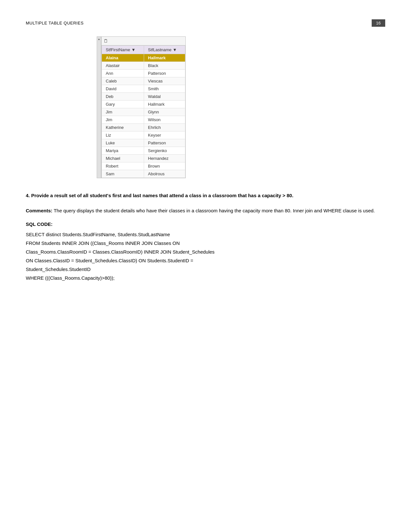  Describe the element at coordinates (144, 112) in the screenshot. I see `table-row: JimGlynn` at that location.